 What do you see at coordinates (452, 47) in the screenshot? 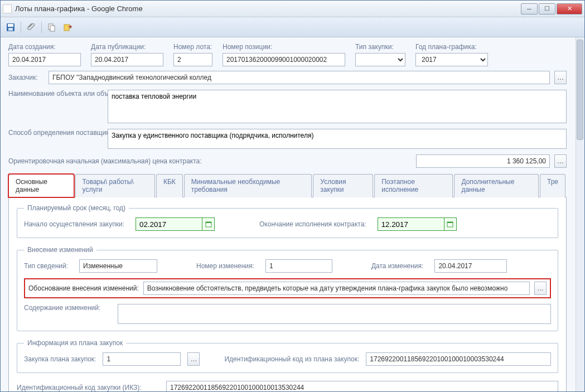
I see `plan-year-label: Год плана-графика:` at bounding box center [452, 47].